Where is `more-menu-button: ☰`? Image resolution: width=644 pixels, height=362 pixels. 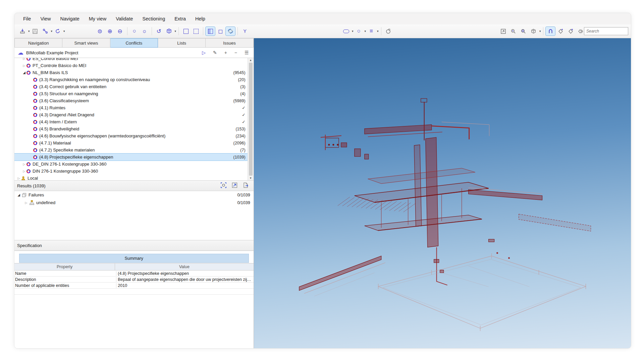 more-menu-button: ☰ is located at coordinates (247, 53).